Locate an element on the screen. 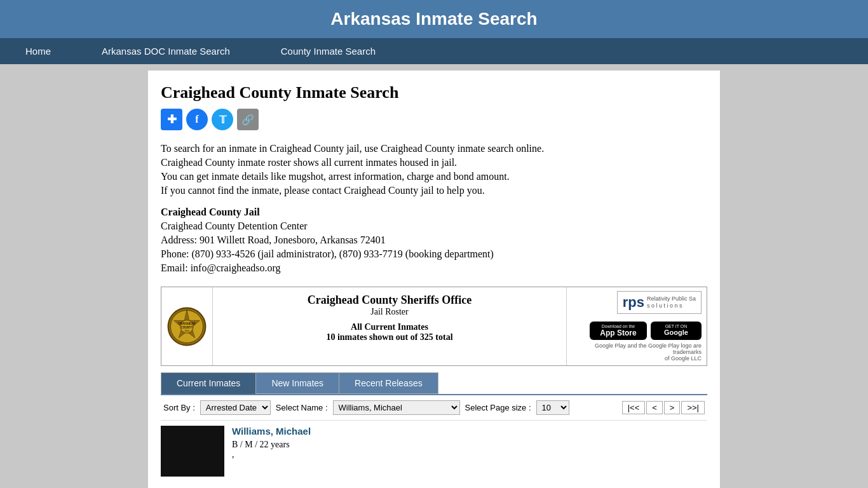 Image resolution: width=868 pixels, height=488 pixels. app-buttons: Download on the App Store GET IT ON Goog… is located at coordinates (646, 330).